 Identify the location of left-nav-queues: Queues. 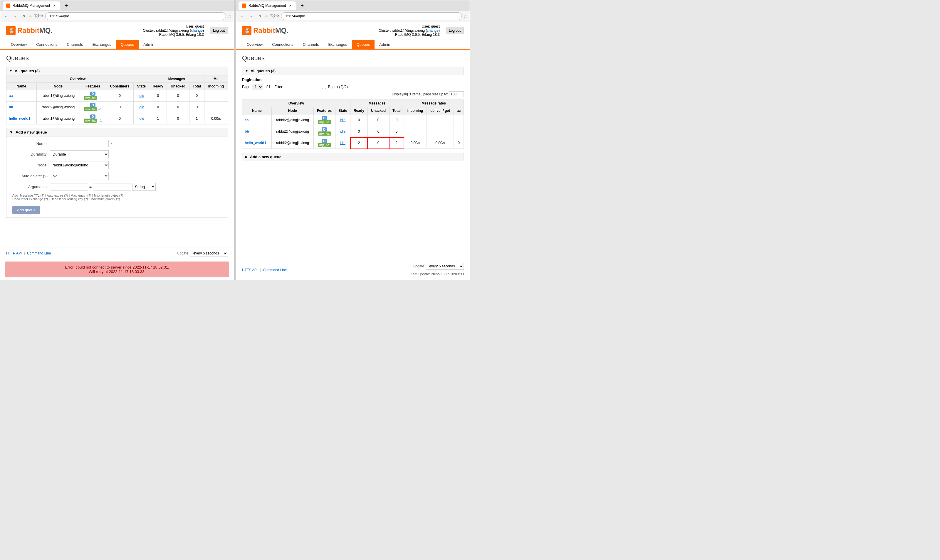
(128, 45).